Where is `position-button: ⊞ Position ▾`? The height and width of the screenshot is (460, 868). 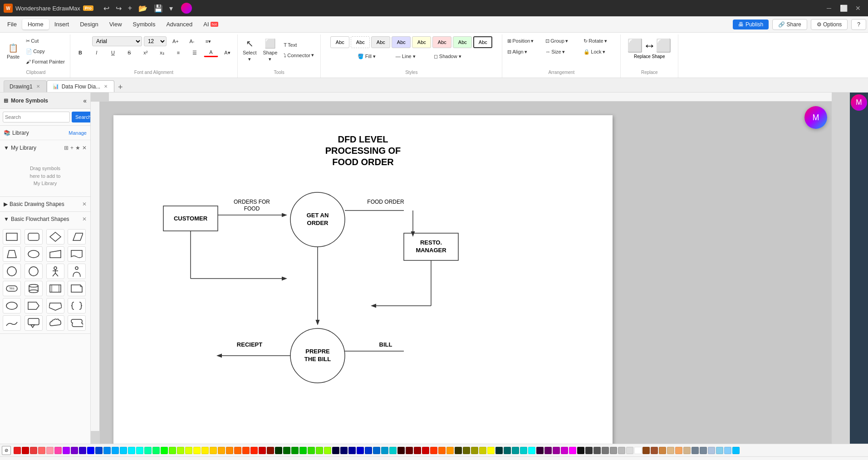
position-button: ⊞ Position ▾ is located at coordinates (523, 41).